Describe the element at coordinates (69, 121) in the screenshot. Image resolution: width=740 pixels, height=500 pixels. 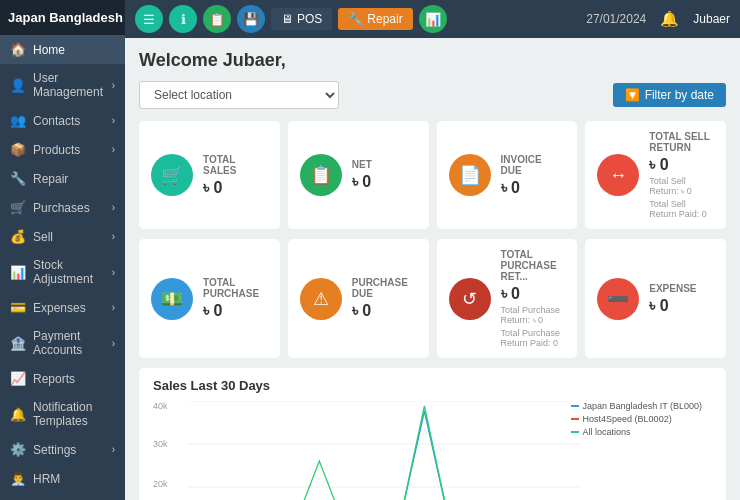
I see `sidebar-label-contacts: Contacts` at that location.